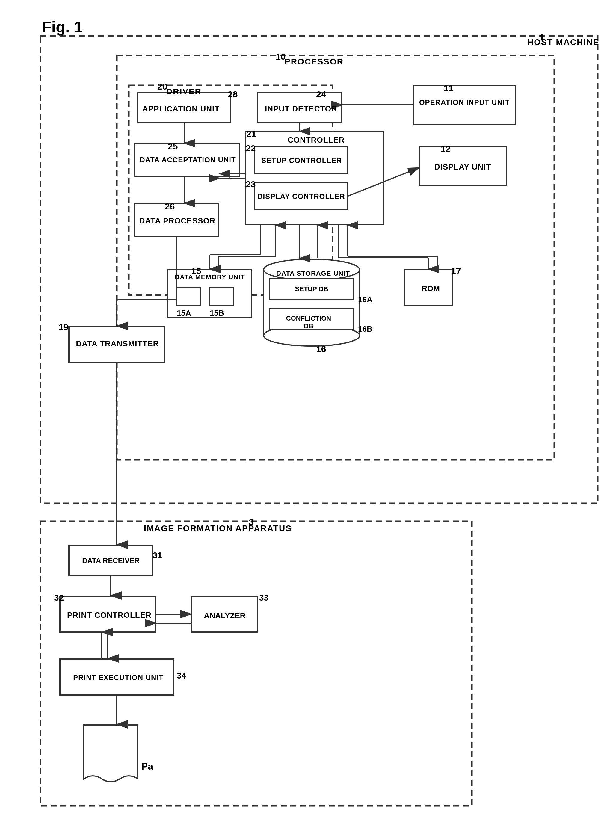 This screenshot has height=840, width=616. I want to click on controller-label: CONTROLLER, so click(316, 140).